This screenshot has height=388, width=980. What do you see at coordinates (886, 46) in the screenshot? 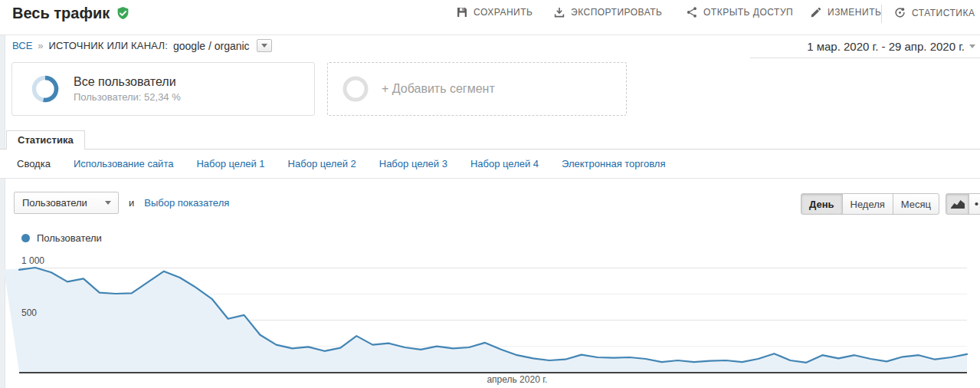
I see `date-range-text: 1 мар. 2020 г. - 29 апр. 2020 г.` at bounding box center [886, 46].